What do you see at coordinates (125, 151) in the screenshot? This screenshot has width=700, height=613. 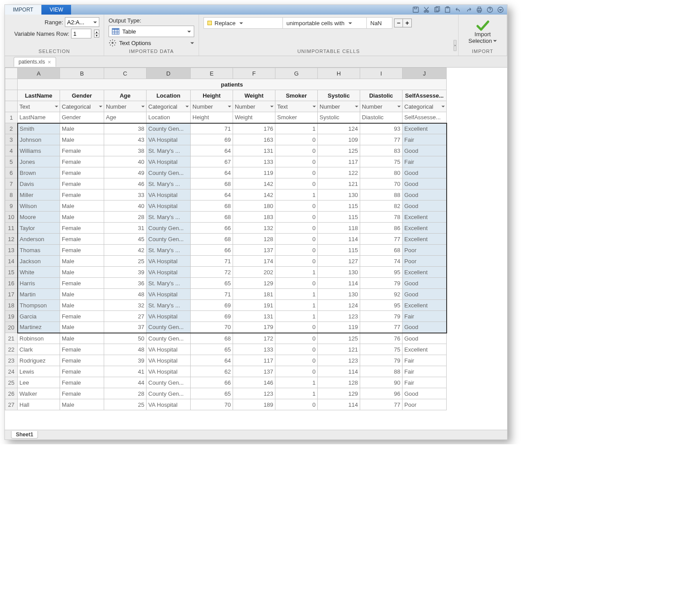 I see `data-cell: 38` at bounding box center [125, 151].